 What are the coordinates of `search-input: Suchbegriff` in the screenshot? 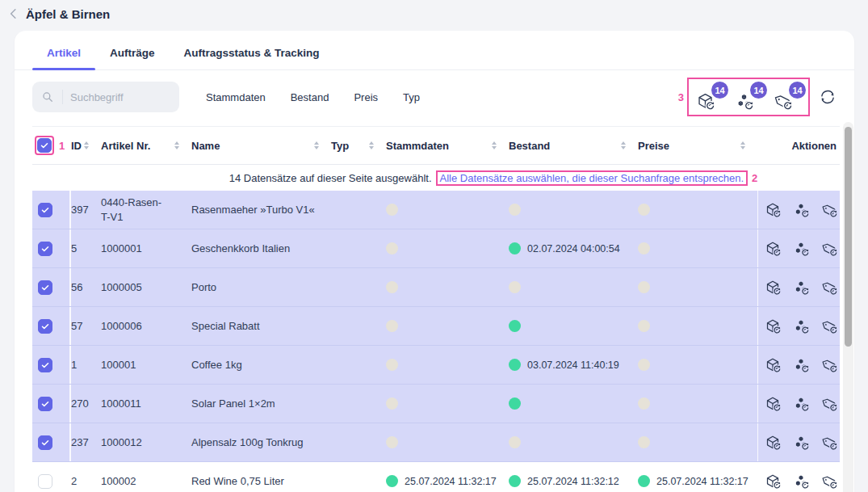 It's located at (106, 97).